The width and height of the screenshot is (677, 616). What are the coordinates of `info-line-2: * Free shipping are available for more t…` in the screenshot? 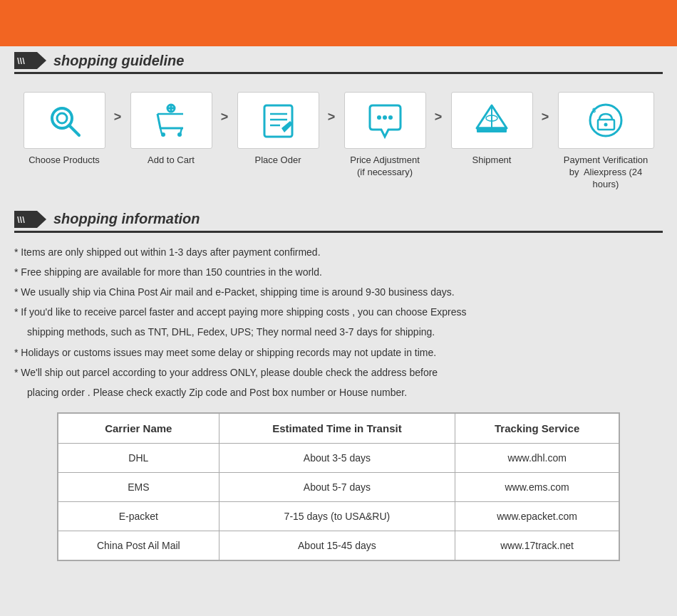 It's located at (338, 272).